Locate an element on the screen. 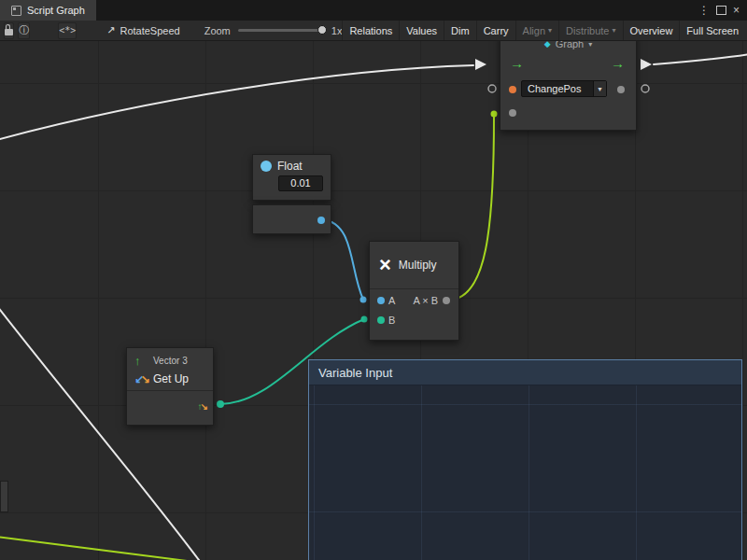 The image size is (747, 560). port-b-label: B is located at coordinates (392, 321).